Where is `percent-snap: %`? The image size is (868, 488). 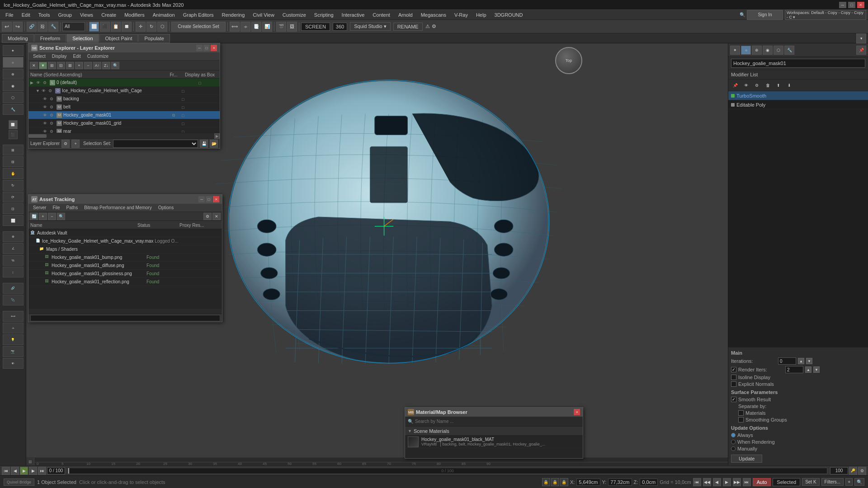
percent-snap: % is located at coordinates (13, 260).